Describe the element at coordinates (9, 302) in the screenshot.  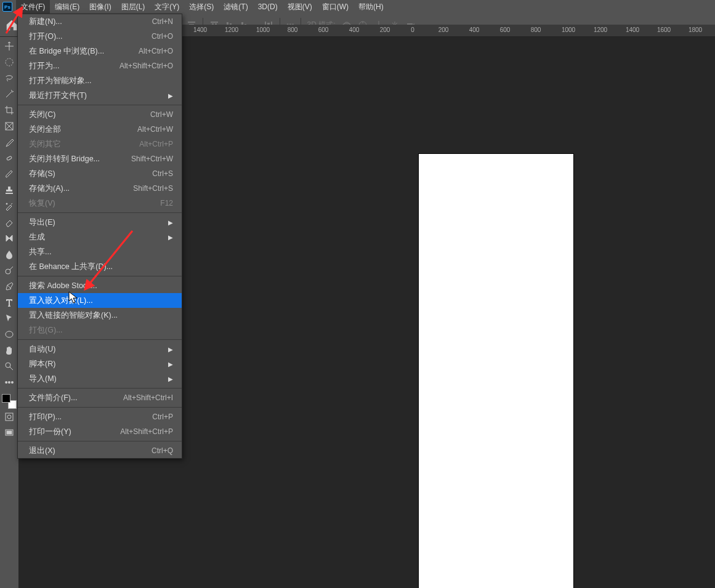
I see `type-tool-icon` at that location.